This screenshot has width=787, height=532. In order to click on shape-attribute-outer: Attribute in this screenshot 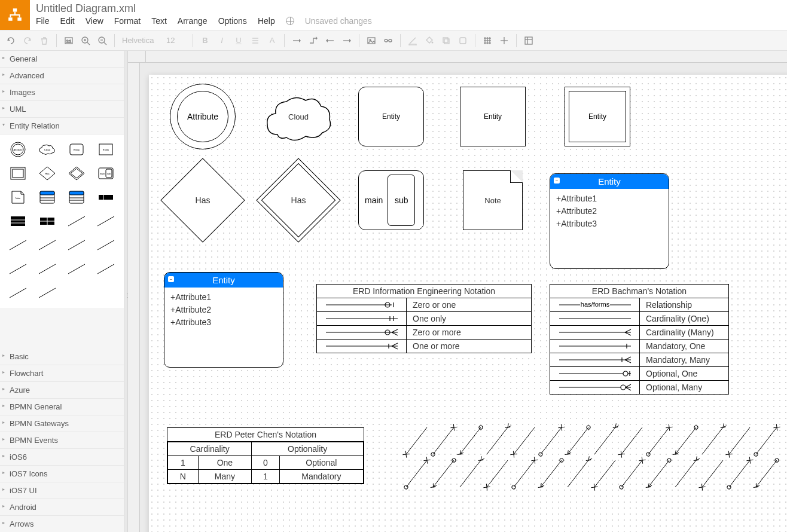, I will do `click(203, 117)`.